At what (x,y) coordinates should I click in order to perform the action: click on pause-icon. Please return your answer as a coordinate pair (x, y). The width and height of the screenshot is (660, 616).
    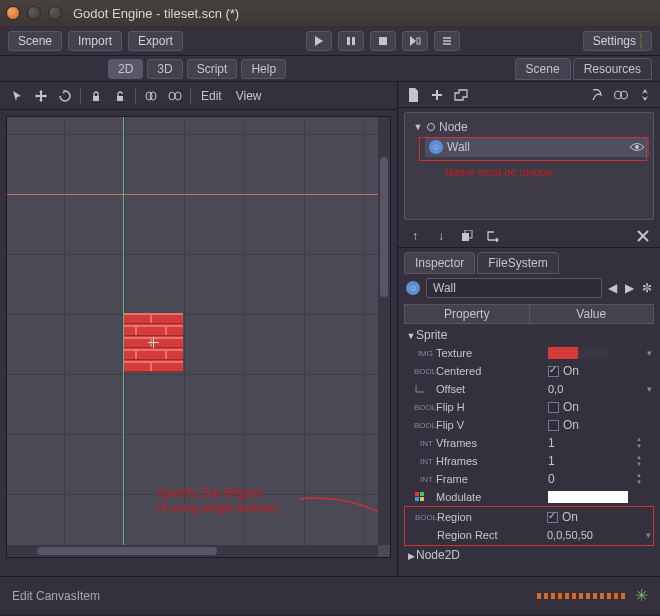
    Looking at the image, I should click on (351, 41).